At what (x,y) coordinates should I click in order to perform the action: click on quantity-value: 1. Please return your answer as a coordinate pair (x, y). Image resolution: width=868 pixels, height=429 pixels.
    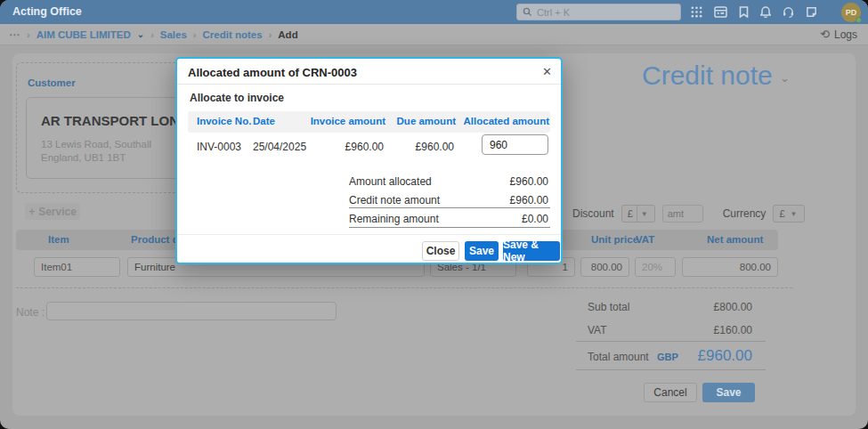
    Looking at the image, I should click on (565, 267).